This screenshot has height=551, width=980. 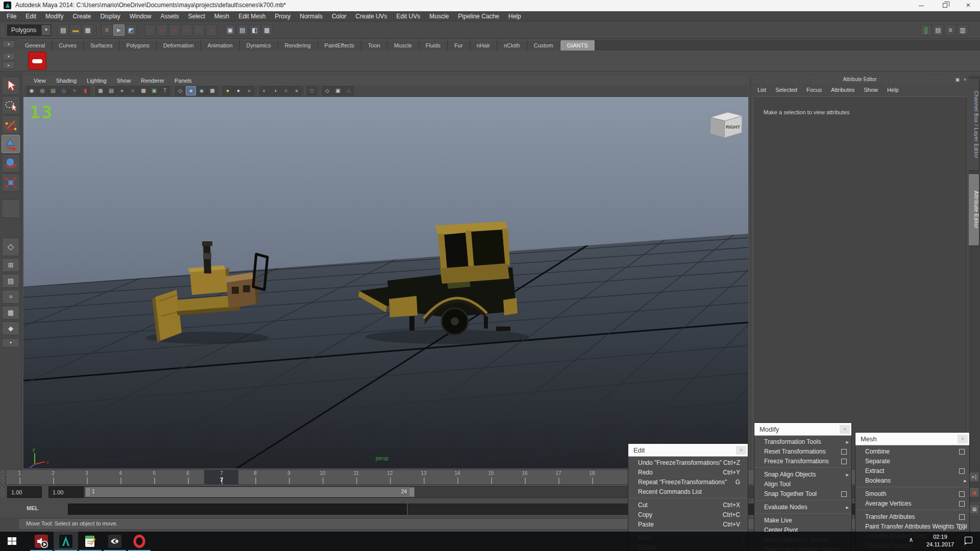 I want to click on shelf-tab-animation: Animation, so click(x=220, y=45).